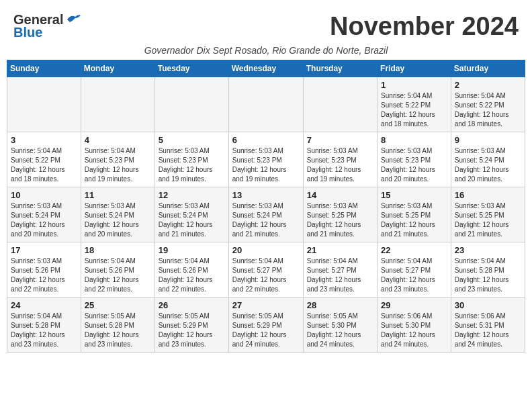 The height and width of the screenshot is (411, 532). I want to click on day-number: 28, so click(340, 305).